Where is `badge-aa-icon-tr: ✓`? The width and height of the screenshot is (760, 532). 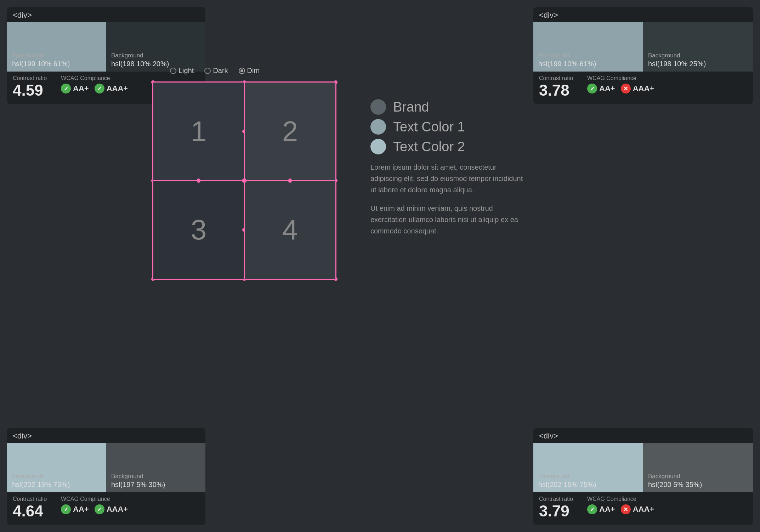 badge-aa-icon-tr: ✓ is located at coordinates (592, 89).